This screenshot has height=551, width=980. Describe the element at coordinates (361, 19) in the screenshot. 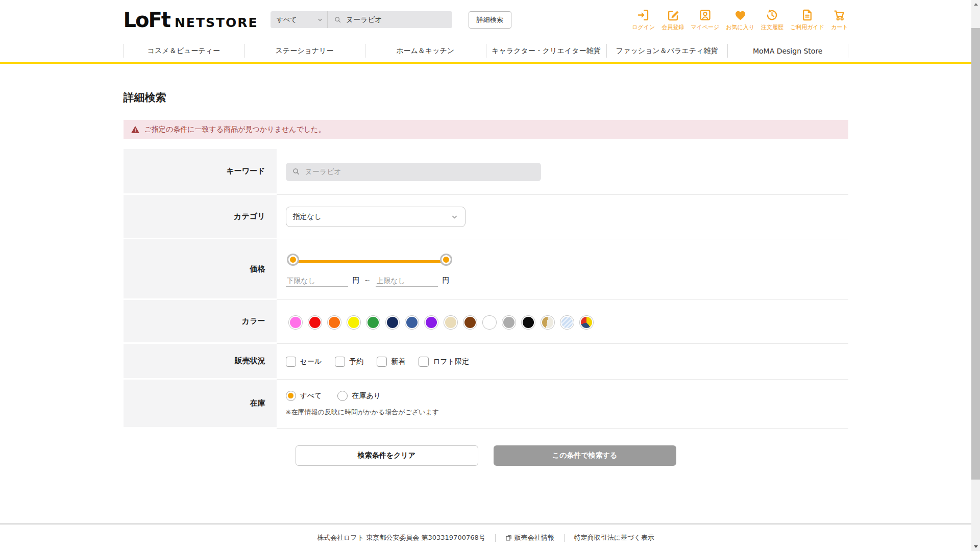

I see `header-search-bar: すべて ヌーラビオ` at that location.